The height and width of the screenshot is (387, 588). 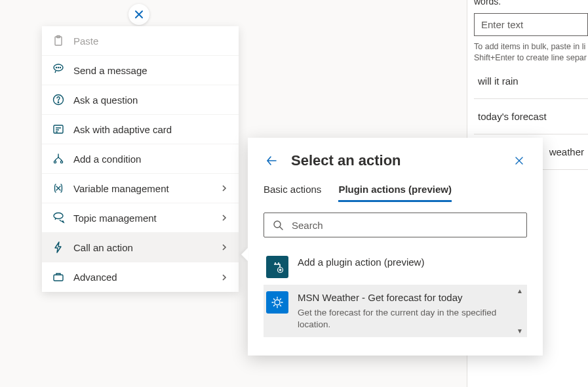 I want to click on arrow-left-icon, so click(x=271, y=161).